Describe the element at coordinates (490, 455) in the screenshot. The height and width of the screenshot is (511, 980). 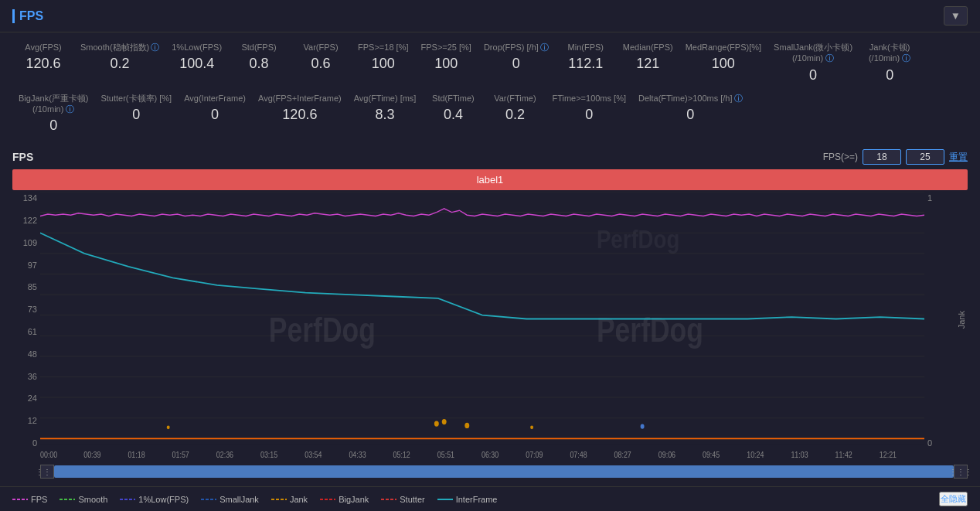
I see `svg-text: 06:30` at that location.